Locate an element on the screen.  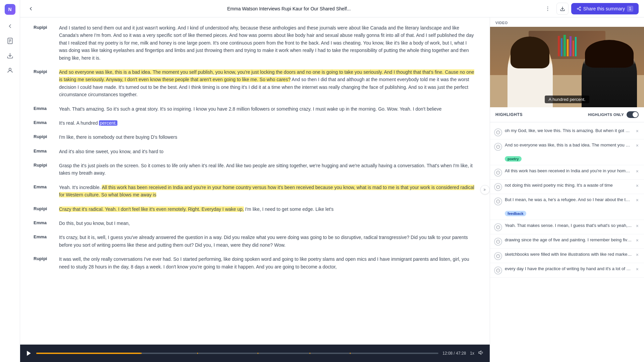
sidebar-icon-back is located at coordinates (10, 26).